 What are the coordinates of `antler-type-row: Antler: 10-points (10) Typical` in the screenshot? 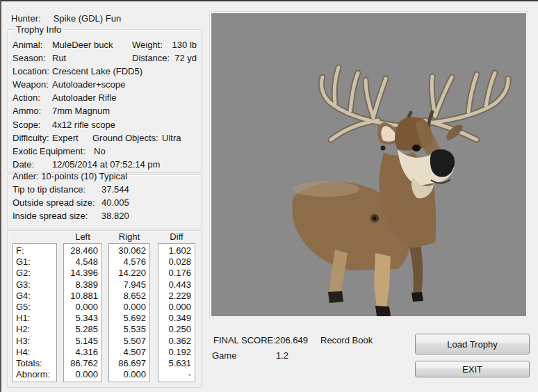 It's located at (104, 178).